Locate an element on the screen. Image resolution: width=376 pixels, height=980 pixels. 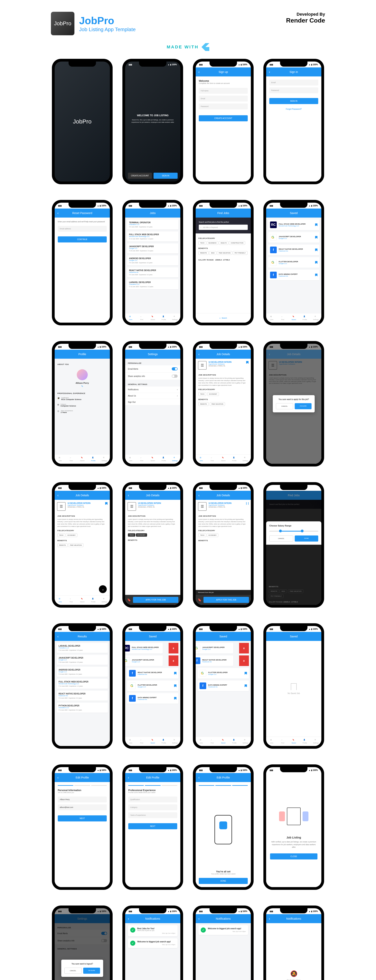
jobs-list: TERMINAL OPERATORiTransition LLC© 8 June… is located at coordinates (153, 266).